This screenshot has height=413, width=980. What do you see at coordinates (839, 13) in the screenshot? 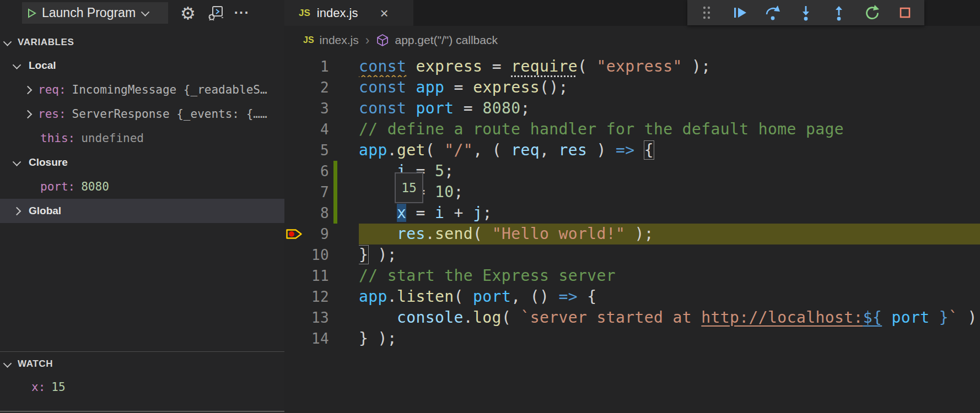
I see `step-out-button` at bounding box center [839, 13].